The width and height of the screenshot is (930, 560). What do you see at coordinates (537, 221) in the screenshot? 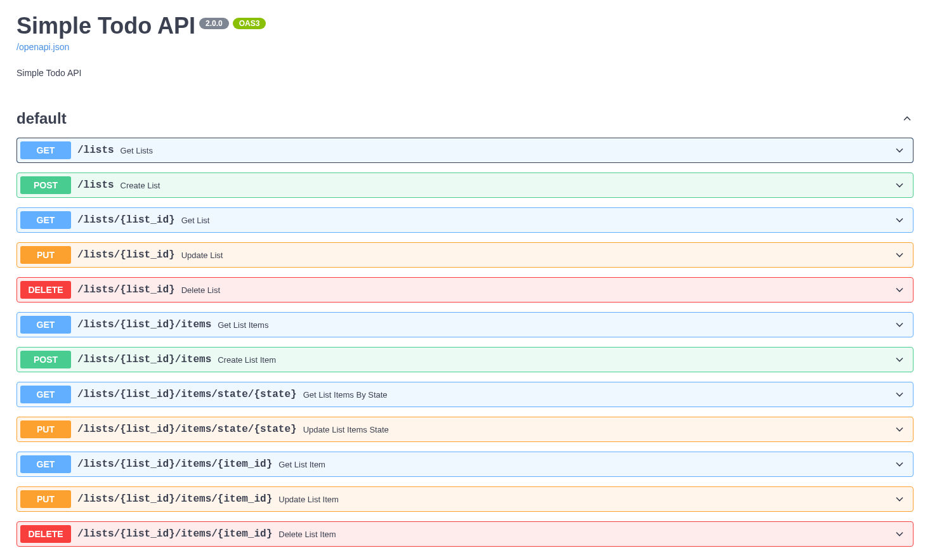
I see `operation-summary: Get List` at bounding box center [537, 221].